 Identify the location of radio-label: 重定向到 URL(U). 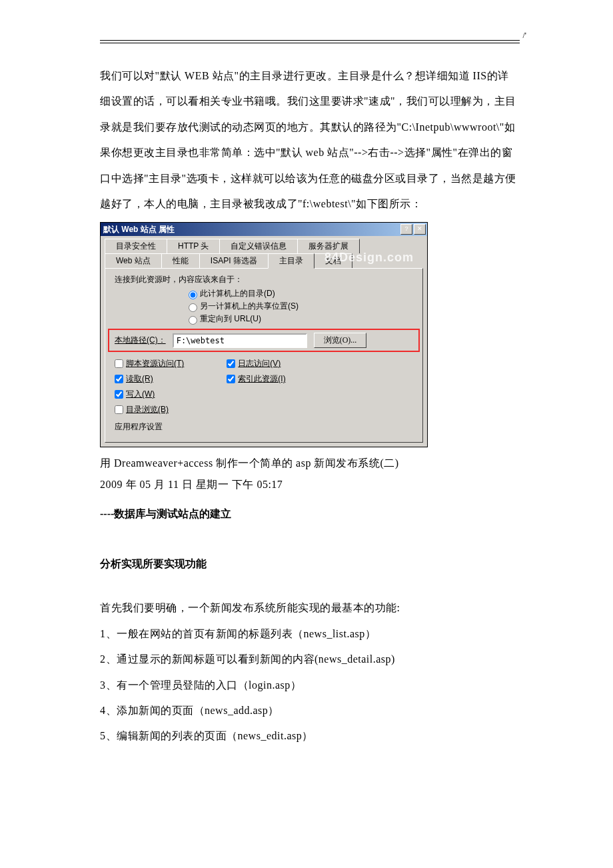
(231, 319).